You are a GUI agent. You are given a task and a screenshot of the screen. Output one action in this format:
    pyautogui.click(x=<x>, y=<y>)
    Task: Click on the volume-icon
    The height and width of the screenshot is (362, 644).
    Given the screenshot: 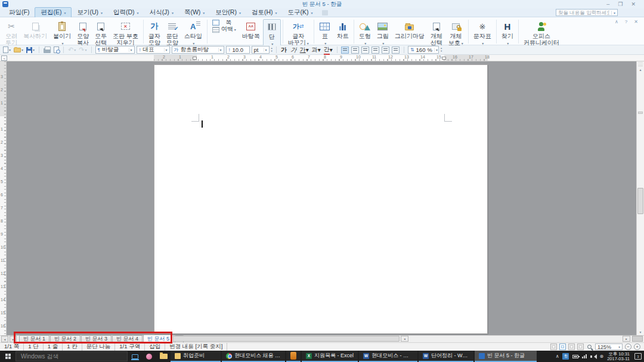 What is the action you would take?
    pyautogui.click(x=593, y=357)
    